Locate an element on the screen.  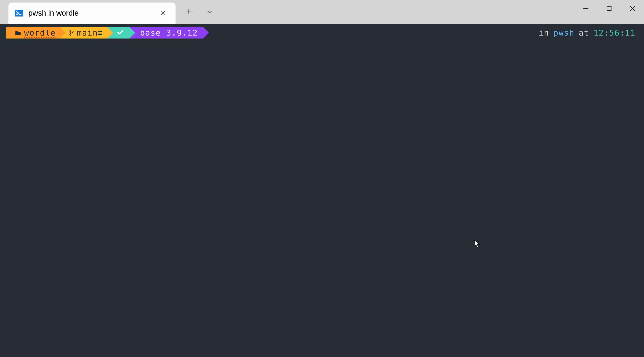
git-branch-icon is located at coordinates (72, 33).